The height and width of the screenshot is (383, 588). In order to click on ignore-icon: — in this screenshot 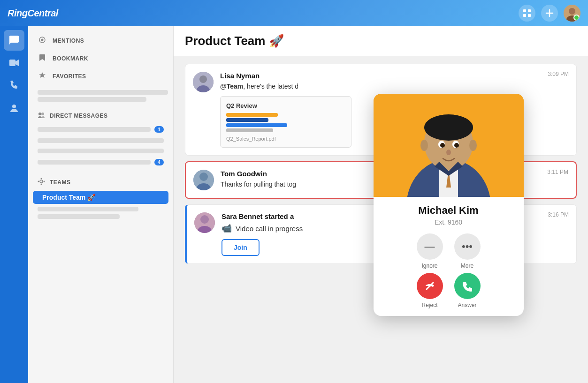, I will do `click(430, 247)`.